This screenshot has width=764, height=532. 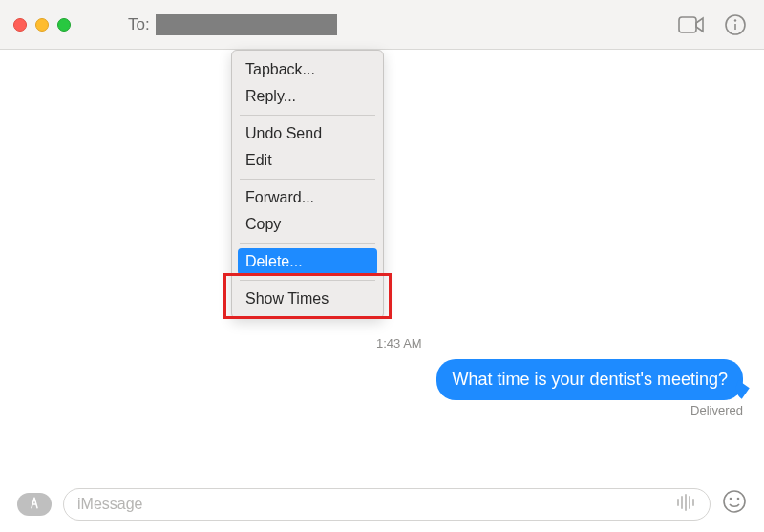 What do you see at coordinates (382, 504) in the screenshot?
I see `compose-bar: iMessage` at bounding box center [382, 504].